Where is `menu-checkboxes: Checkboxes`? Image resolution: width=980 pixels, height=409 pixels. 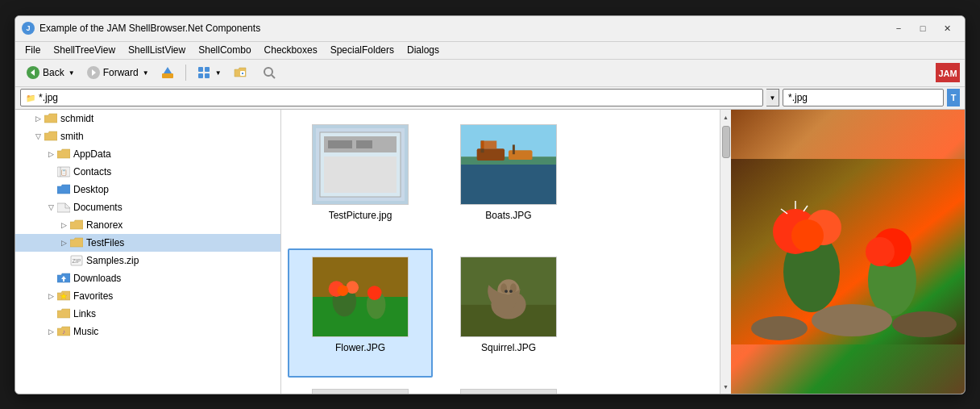 menu-checkboxes: Checkboxes is located at coordinates (291, 50).